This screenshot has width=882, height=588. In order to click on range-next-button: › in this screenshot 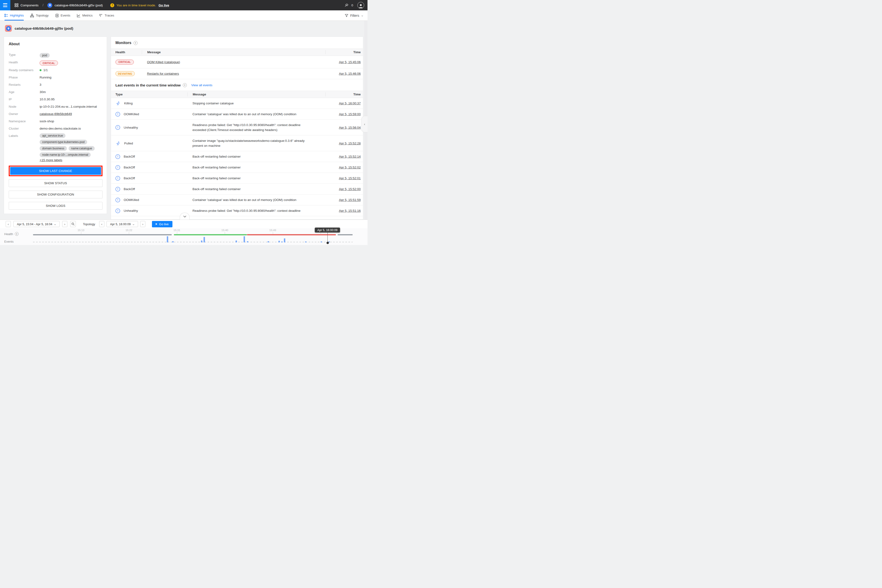, I will do `click(65, 224)`.